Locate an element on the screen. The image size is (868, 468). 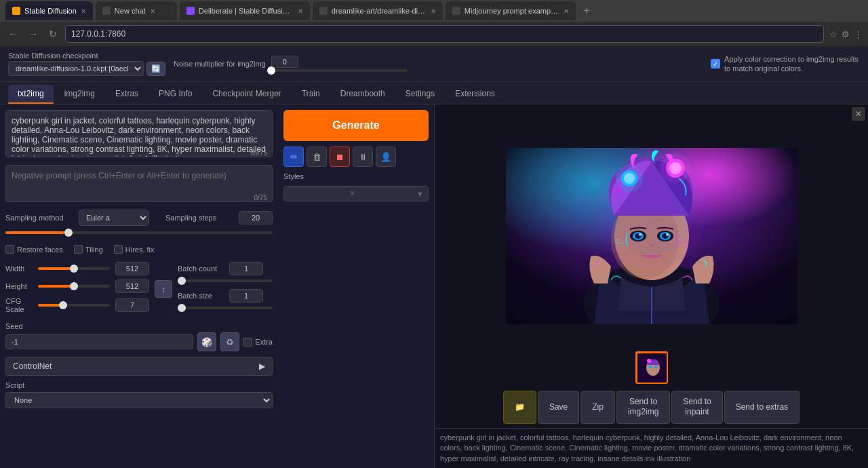
tab-dreambooth: Dreambooth is located at coordinates (363, 94).